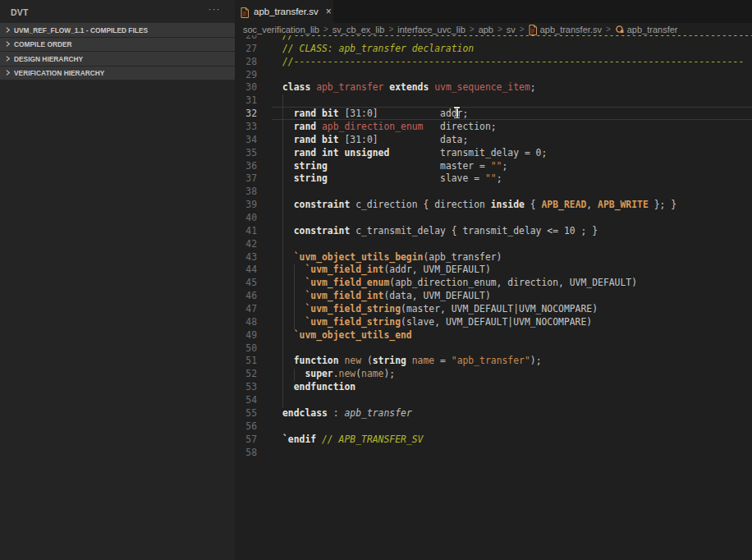  I want to click on code-line: 58, so click(493, 453).